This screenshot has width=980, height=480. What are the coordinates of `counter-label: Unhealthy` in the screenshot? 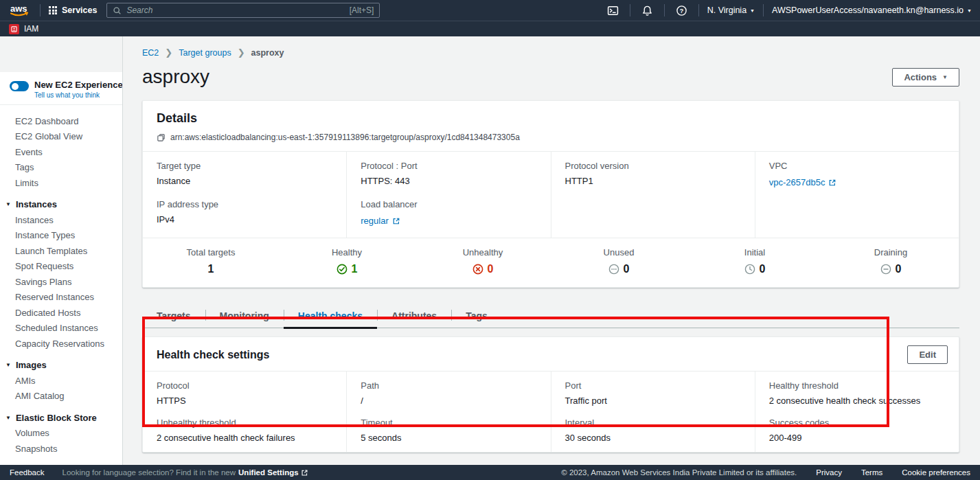 It's located at (483, 253).